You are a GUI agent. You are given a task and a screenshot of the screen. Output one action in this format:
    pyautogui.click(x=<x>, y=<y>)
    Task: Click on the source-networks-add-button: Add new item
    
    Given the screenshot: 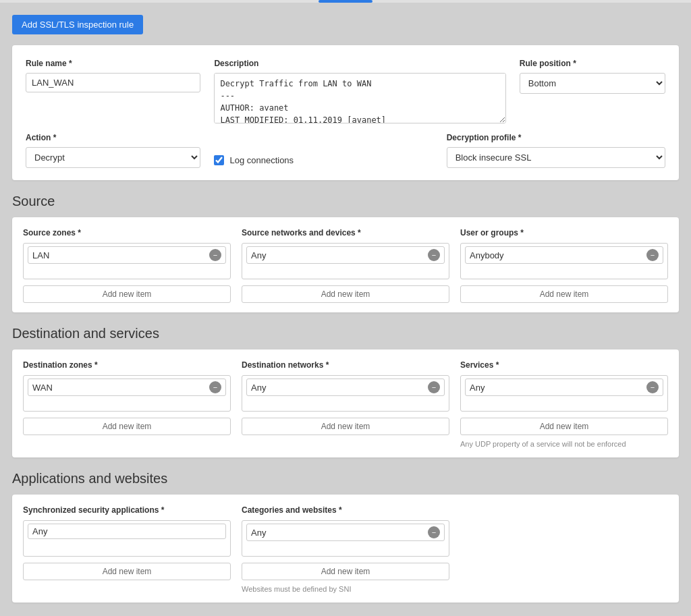 What is the action you would take?
    pyautogui.click(x=346, y=294)
    